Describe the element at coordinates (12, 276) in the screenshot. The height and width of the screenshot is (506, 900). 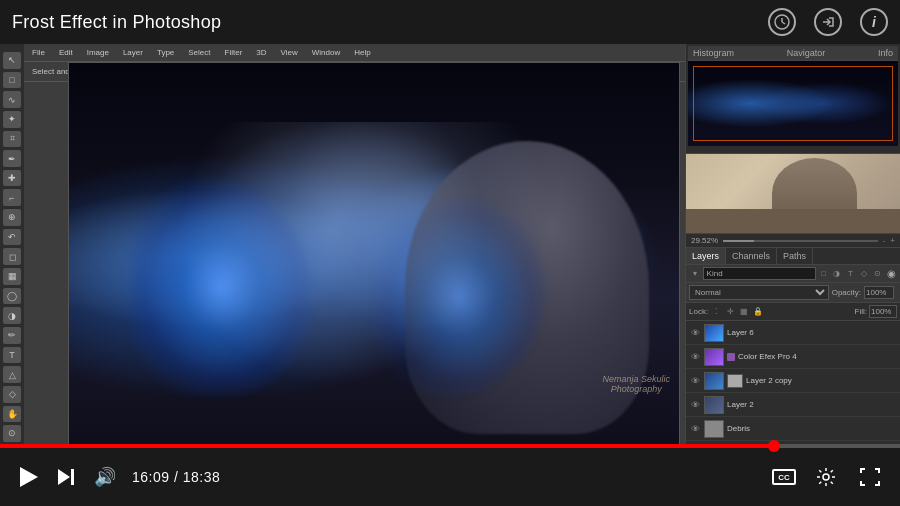
I see `ps-tool-gradient: ▦` at that location.